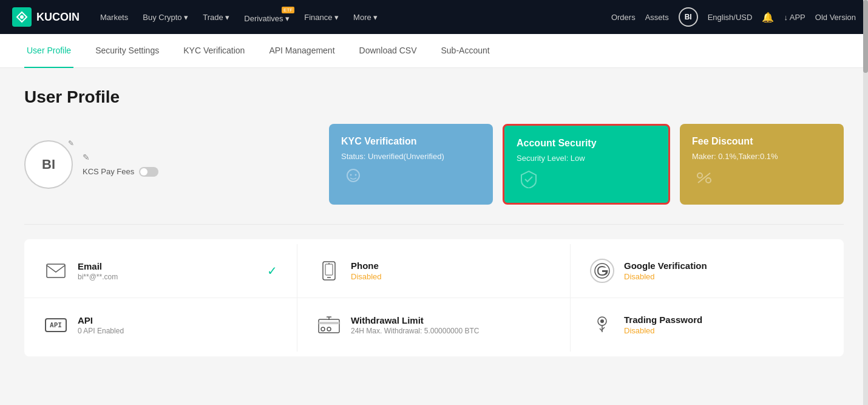 The height and width of the screenshot is (405, 868). I want to click on email-info: Email bi**@**.com, so click(98, 271).